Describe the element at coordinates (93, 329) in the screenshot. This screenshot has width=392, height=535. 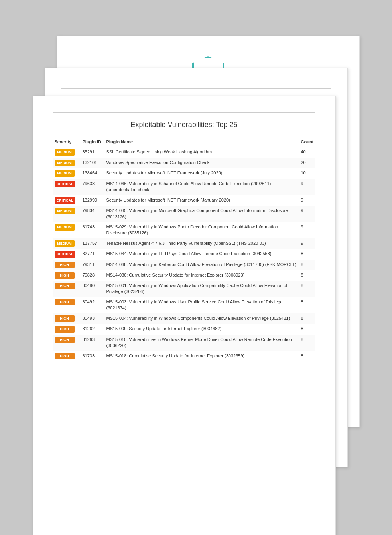
I see `plugin-id-cell: 81262` at that location.